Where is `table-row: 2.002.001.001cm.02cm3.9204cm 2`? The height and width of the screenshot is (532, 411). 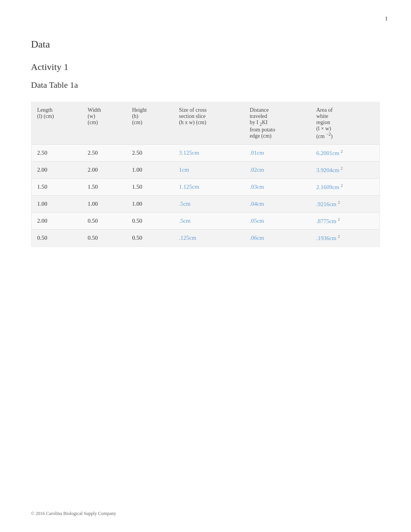
table-row: 2.002.001.001cm.02cm3.9204cm 2 is located at coordinates (206, 170).